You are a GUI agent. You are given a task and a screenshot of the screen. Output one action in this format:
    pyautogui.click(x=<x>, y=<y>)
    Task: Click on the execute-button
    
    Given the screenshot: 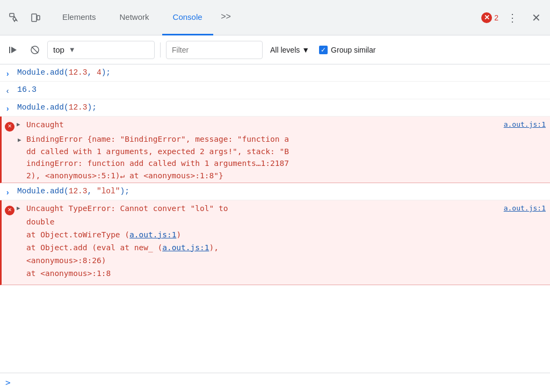 What is the action you would take?
    pyautogui.click(x=13, y=50)
    